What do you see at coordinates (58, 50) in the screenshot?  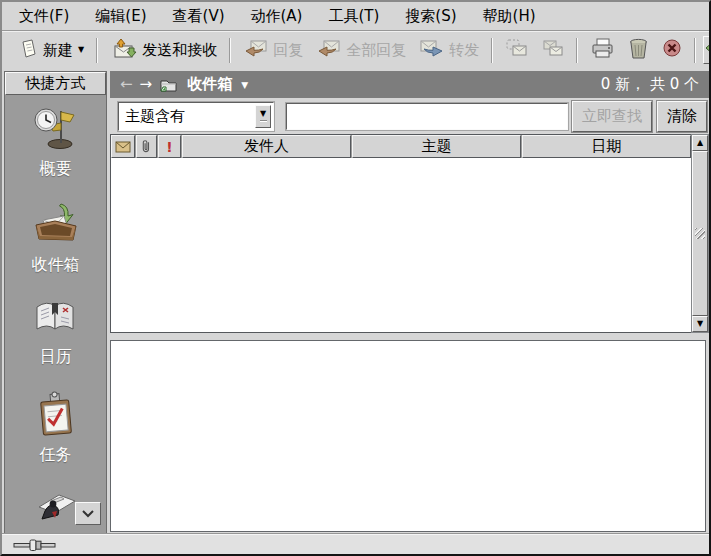 I see `new-button-label: 新建` at bounding box center [58, 50].